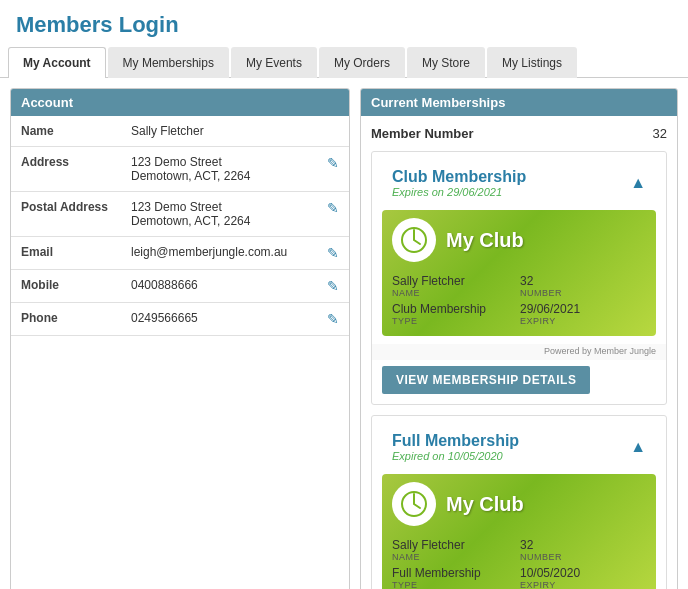 Image resolution: width=688 pixels, height=589 pixels. I want to click on club-name-text: My Club, so click(485, 240).